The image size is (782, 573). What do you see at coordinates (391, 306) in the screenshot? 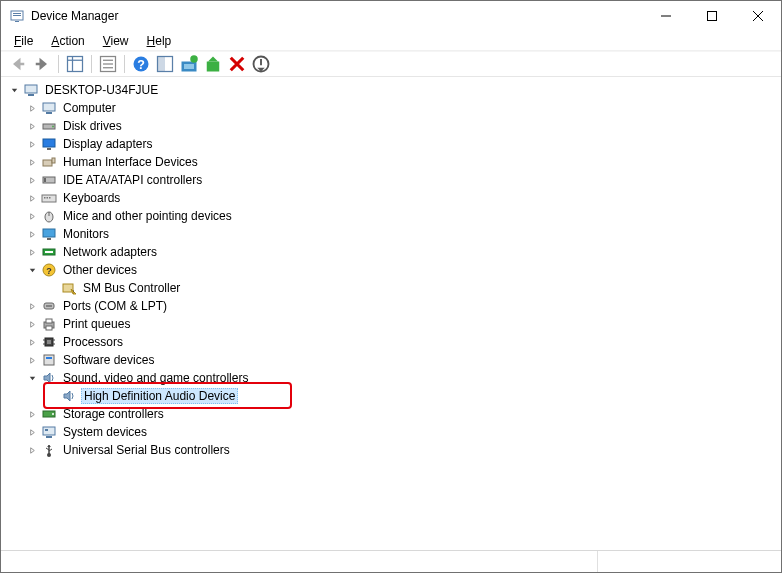
I see `tree-node-ports: Ports (COM & LPT)` at bounding box center [391, 306].